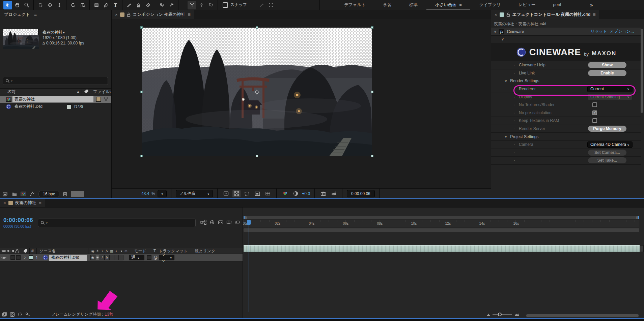 The height and width of the screenshot is (321, 644). Describe the element at coordinates (153, 14) in the screenshot. I see `composition-tab: × コンポジション 夜霧の神社 ≡` at that location.